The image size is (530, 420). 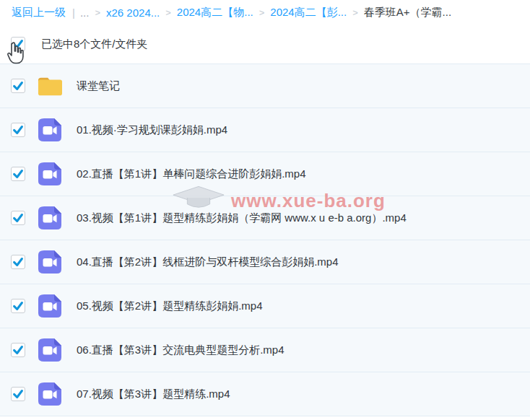 I want to click on file-row: 课堂笔记, so click(x=265, y=87).